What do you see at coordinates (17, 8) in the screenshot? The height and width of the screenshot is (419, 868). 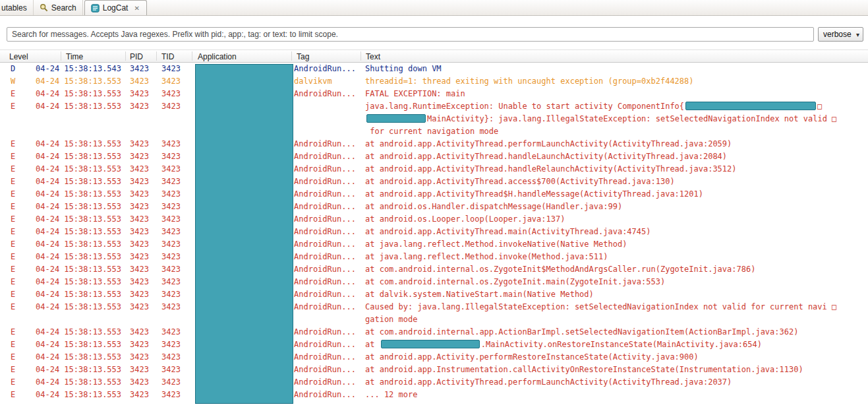 I see `tab-variables-partial: utables` at bounding box center [17, 8].